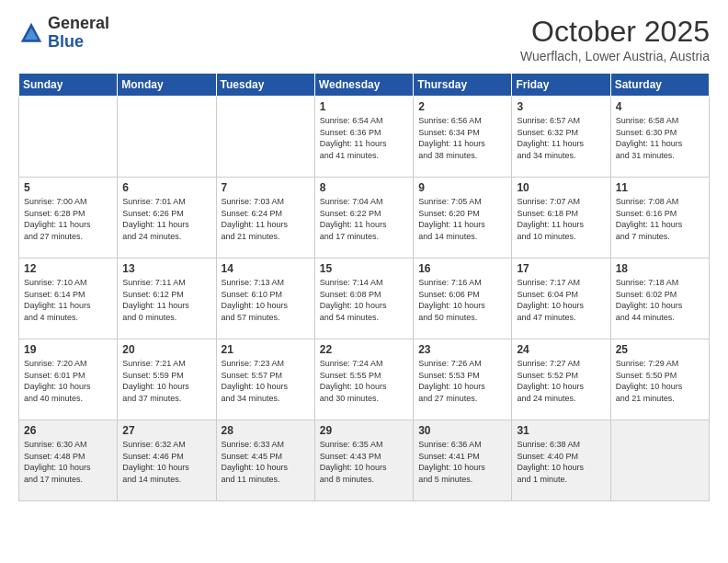 The image size is (728, 563). I want to click on day-info: Sunrise: 7:14 AM Sunset: 6:08 PM Dayligh…, so click(364, 300).